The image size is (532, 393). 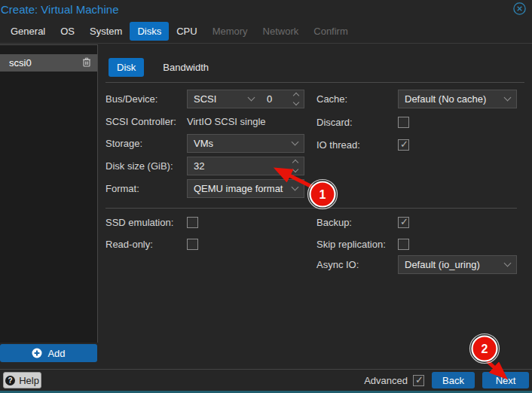 I want to click on add-disk-button: Add, so click(x=48, y=353).